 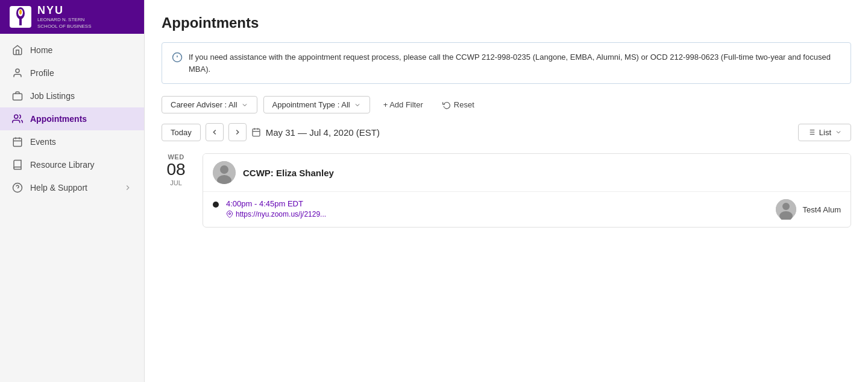 What do you see at coordinates (808, 209) in the screenshot?
I see `event-person: Test4 Alum` at bounding box center [808, 209].